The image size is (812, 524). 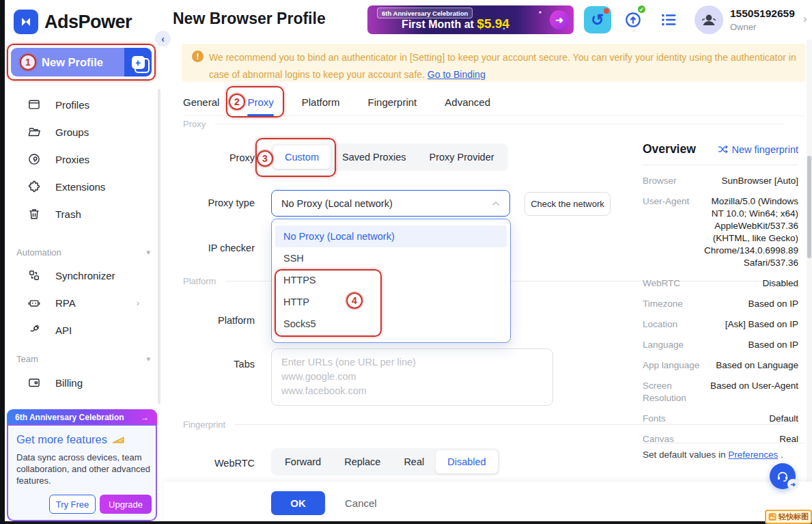 What do you see at coordinates (559, 20) in the screenshot?
I see `banner-arrow-icon: ➜` at bounding box center [559, 20].